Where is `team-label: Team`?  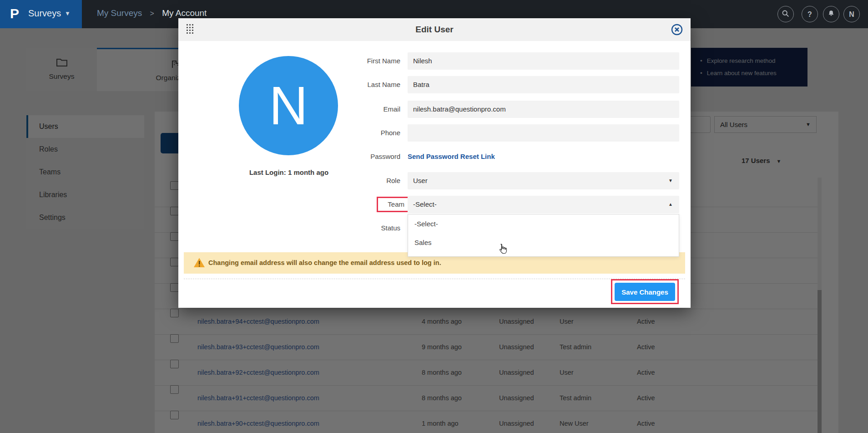 team-label: Team is located at coordinates (393, 204).